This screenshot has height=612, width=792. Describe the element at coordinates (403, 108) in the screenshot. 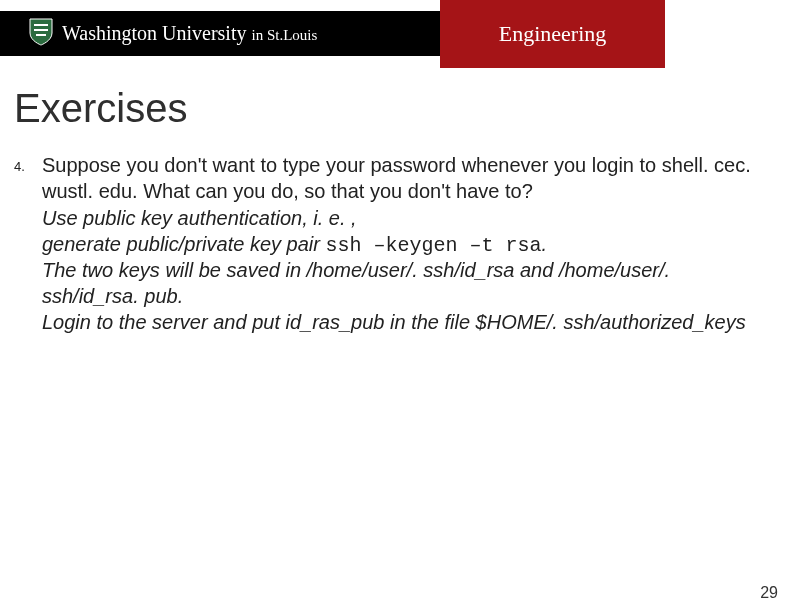

I see `slide-title: Exercises` at that location.